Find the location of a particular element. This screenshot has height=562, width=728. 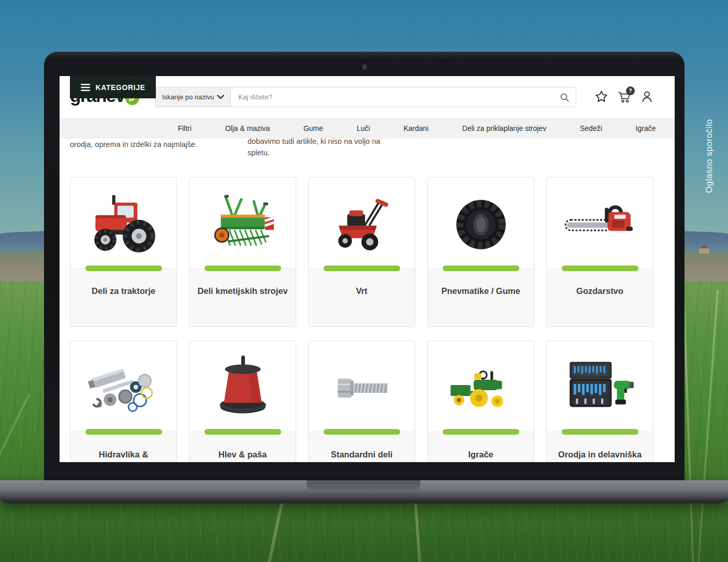

tractor-image is located at coordinates (123, 225).